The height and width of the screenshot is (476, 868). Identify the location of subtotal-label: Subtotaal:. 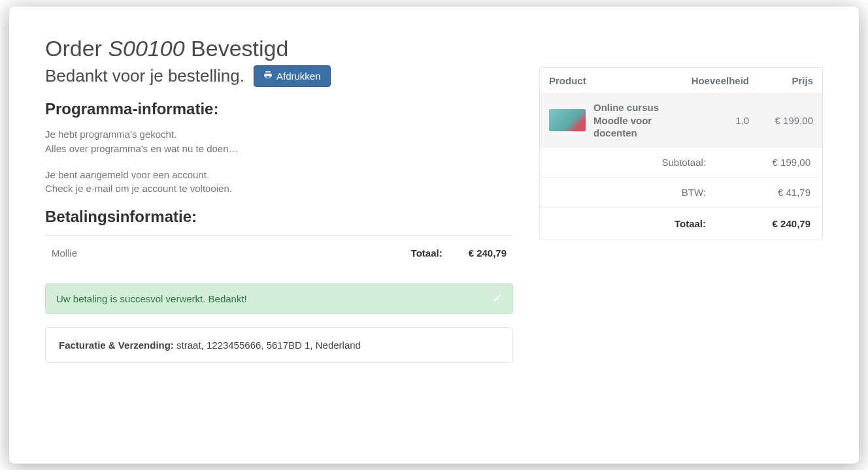
(645, 162).